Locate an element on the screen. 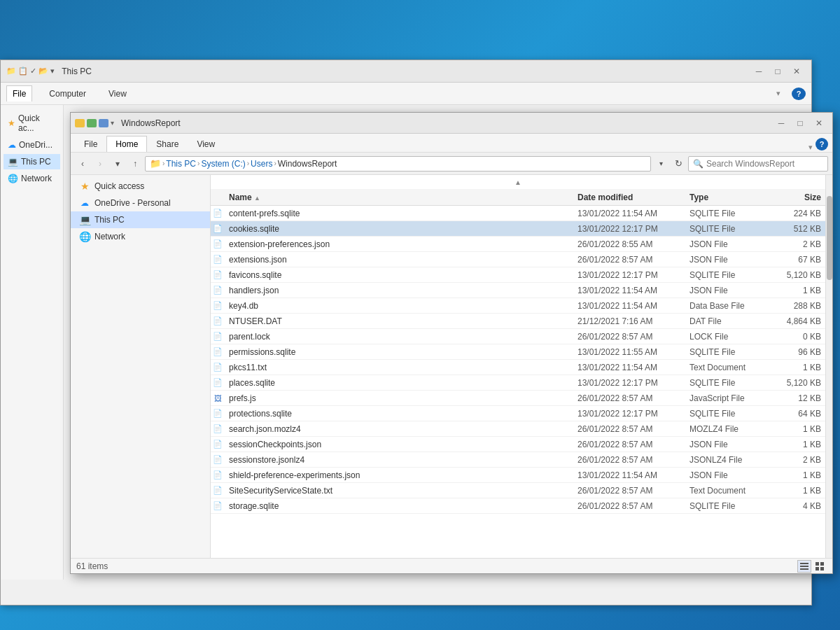  close-button: ✕ is located at coordinates (819, 123).